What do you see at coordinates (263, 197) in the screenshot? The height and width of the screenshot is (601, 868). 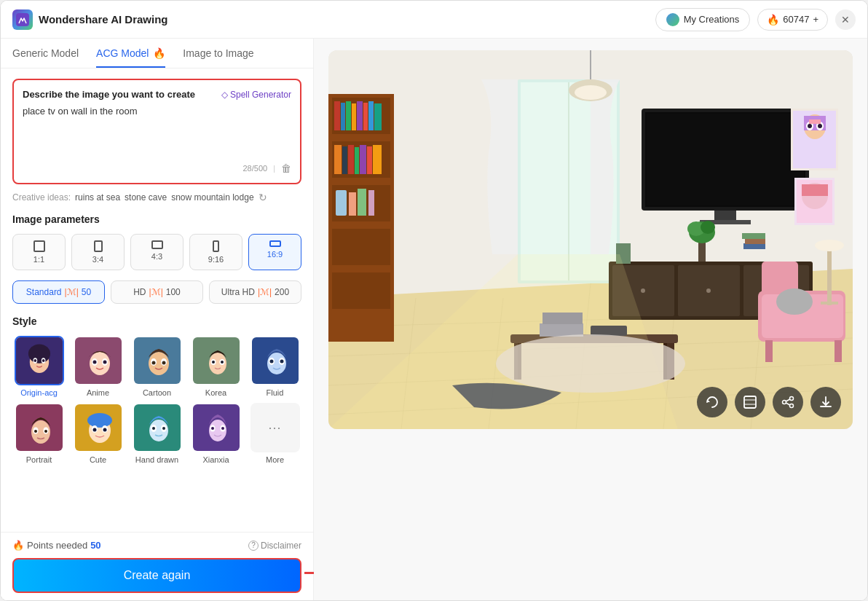 I see `refresh-ideas-icon: ↻` at bounding box center [263, 197].